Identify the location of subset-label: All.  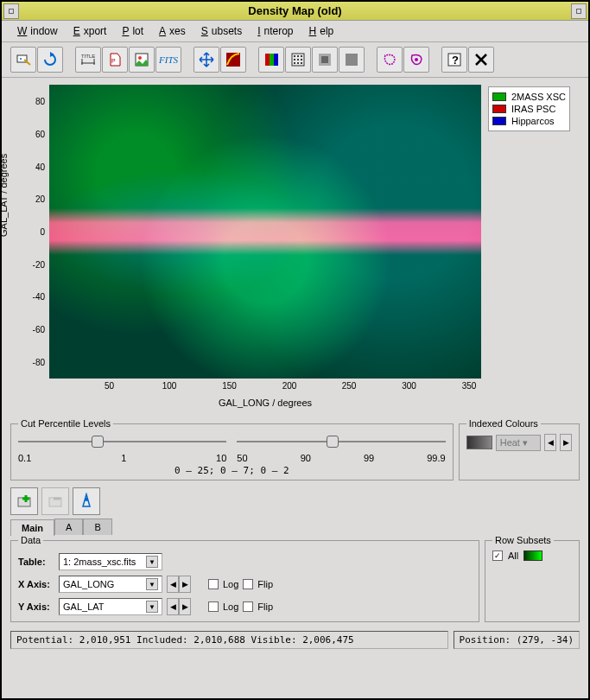
(513, 556).